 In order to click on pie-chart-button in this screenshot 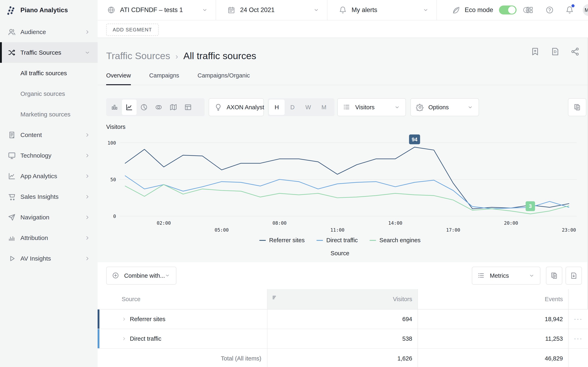, I will do `click(144, 107)`.